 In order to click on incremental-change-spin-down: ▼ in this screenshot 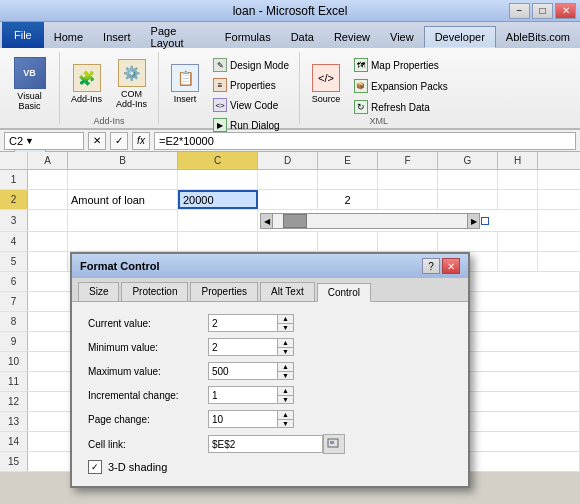, I will do `click(286, 400)`.